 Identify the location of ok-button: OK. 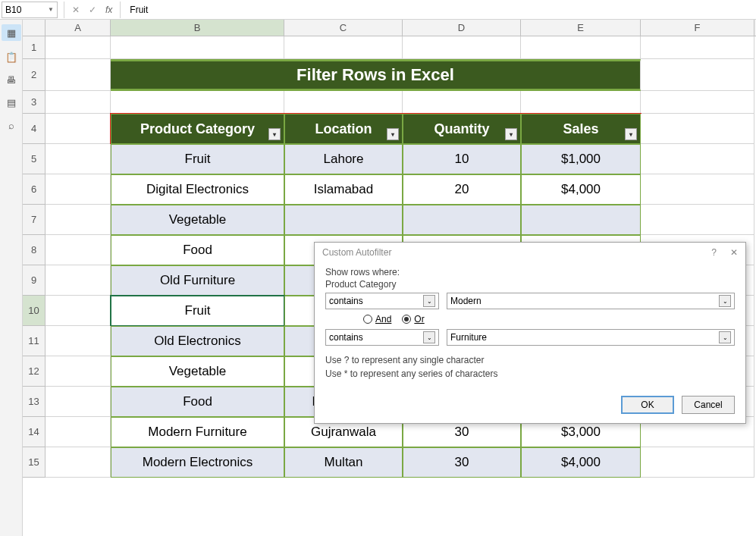
(648, 405).